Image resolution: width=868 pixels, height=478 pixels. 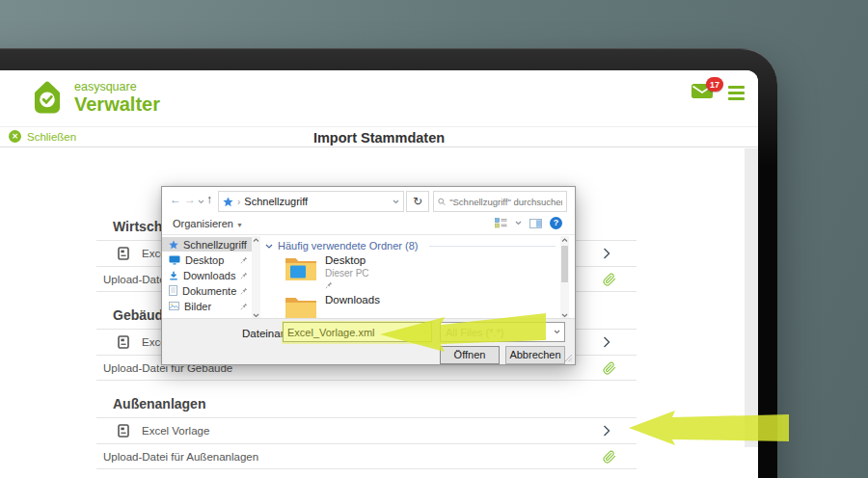 I want to click on brand-logo: easysquare Verwalter, so click(x=95, y=97).